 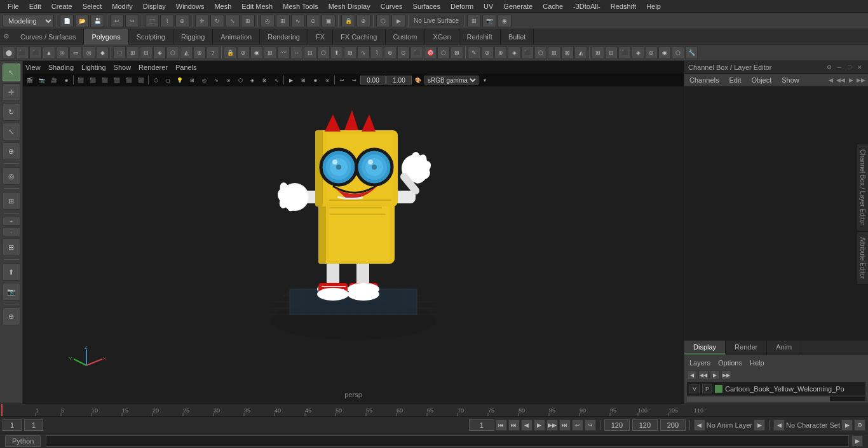 I want to click on frame-start-input, so click(x=12, y=425).